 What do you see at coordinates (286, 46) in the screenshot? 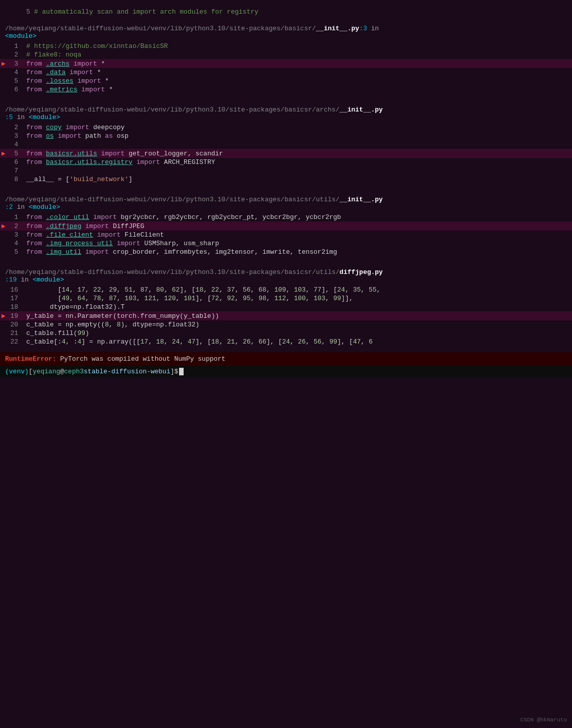
I see `code-line-1-1: 1 # https://github.com/xinntao/BasicSR` at bounding box center [286, 46].